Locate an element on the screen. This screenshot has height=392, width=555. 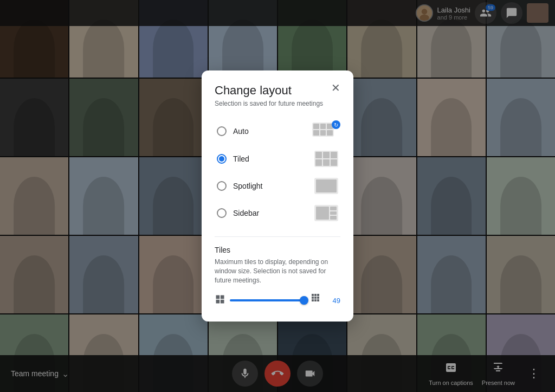
layout-option-auto-left: Auto is located at coordinates (233, 131).